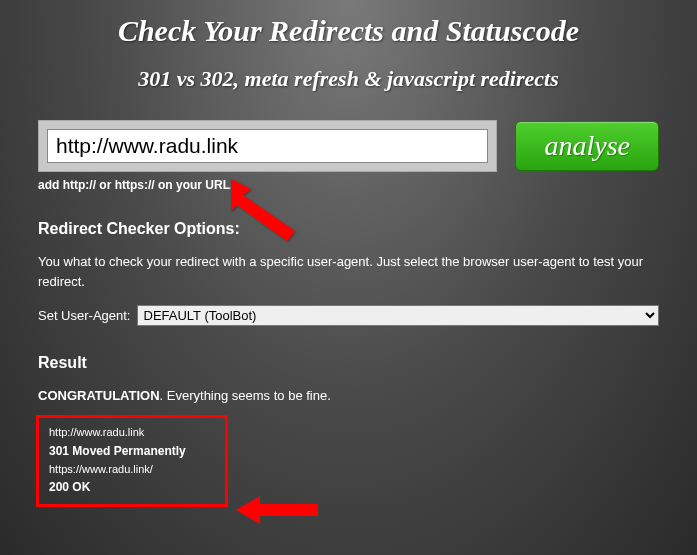 This screenshot has height=555, width=697. I want to click on input-row: analyse, so click(348, 146).